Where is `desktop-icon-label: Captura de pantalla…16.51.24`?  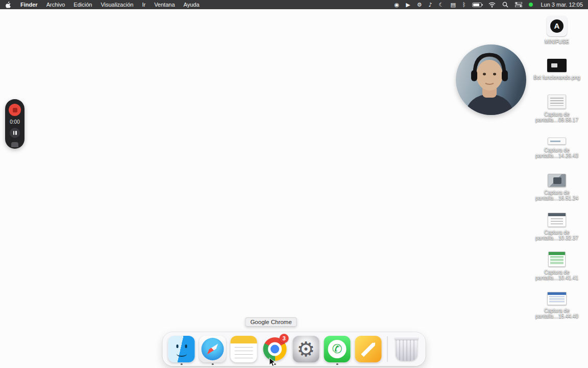 desktop-icon-label: Captura de pantalla…16.51.24 is located at coordinates (557, 195).